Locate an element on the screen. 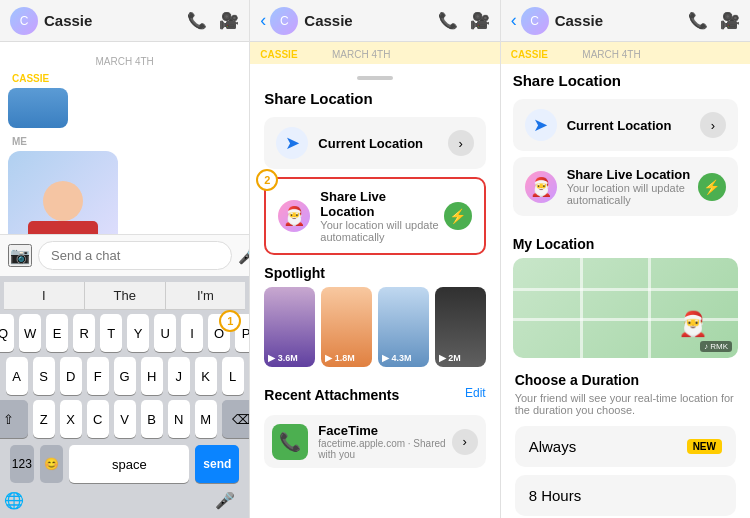 This screenshot has height=518, width=750. key-d: D is located at coordinates (71, 376).